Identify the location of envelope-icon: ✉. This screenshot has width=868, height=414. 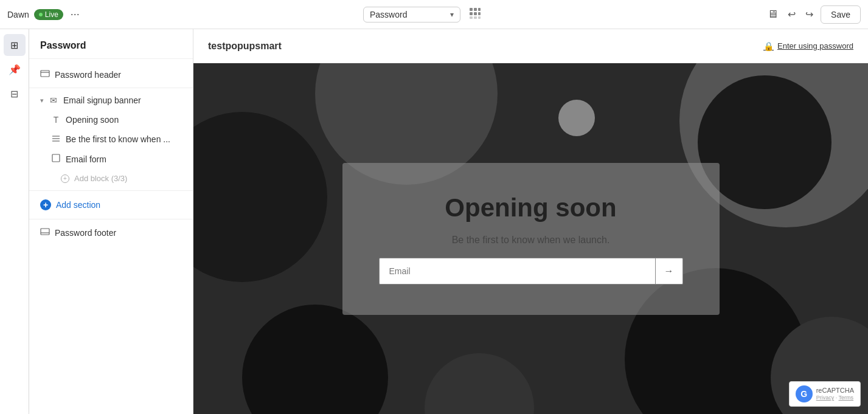
(54, 100).